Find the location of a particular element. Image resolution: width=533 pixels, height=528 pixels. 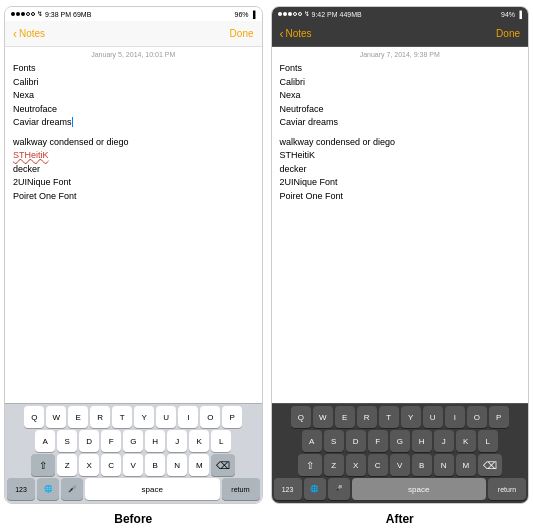

key-U-left: U is located at coordinates (166, 417).